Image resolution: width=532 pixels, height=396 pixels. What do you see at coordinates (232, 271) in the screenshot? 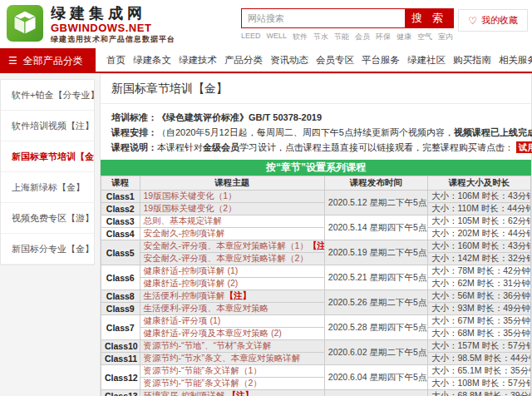
I see `course-topic-link: 健康舒适-控制项详解 (1)` at bounding box center [232, 271].